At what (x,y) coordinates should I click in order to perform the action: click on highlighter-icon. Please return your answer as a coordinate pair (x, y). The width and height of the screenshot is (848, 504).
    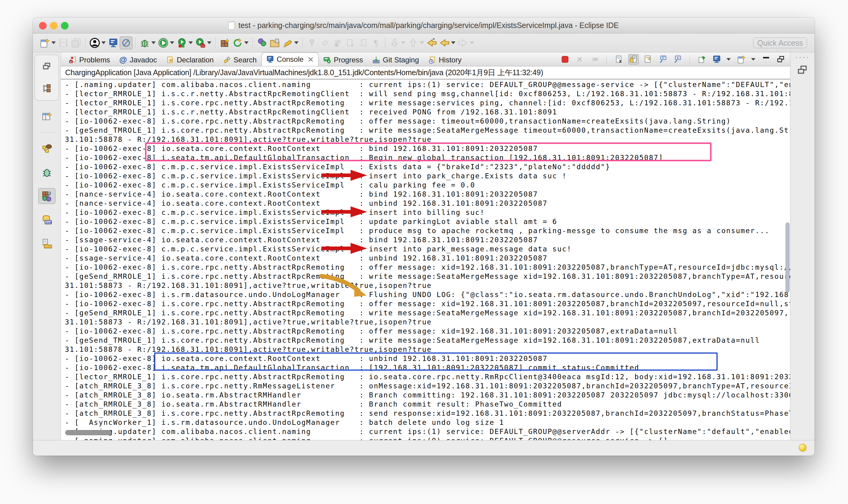
    Looking at the image, I should click on (288, 43).